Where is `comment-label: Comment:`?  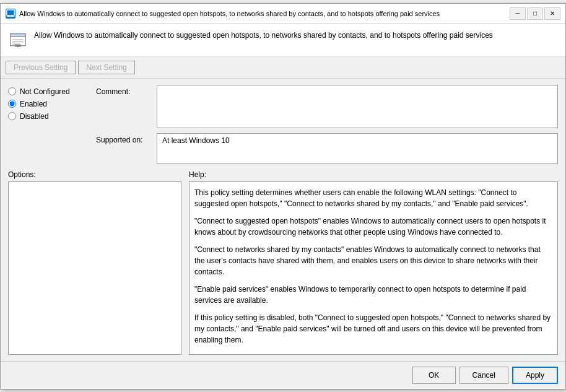 comment-label: Comment: is located at coordinates (124, 90).